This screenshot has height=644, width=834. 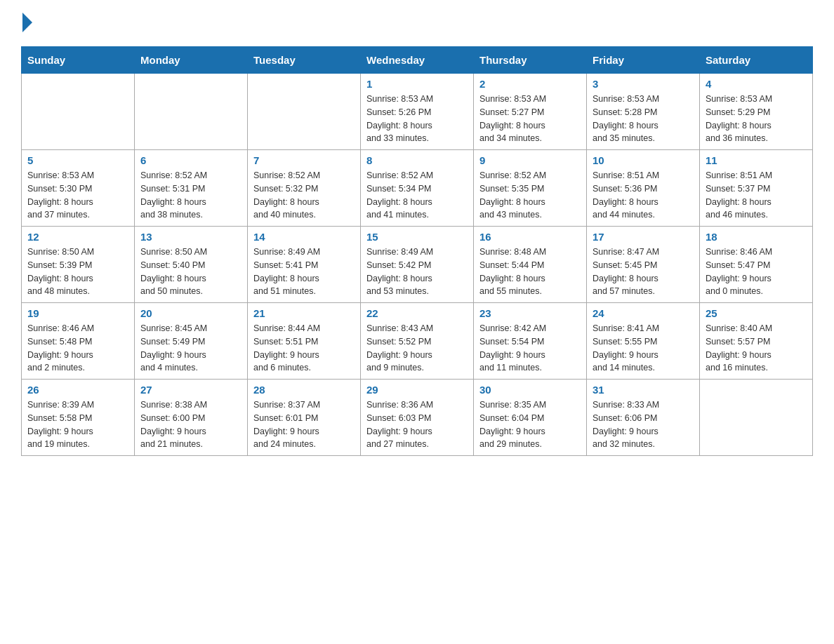 What do you see at coordinates (417, 160) in the screenshot?
I see `day-number: 8` at bounding box center [417, 160].